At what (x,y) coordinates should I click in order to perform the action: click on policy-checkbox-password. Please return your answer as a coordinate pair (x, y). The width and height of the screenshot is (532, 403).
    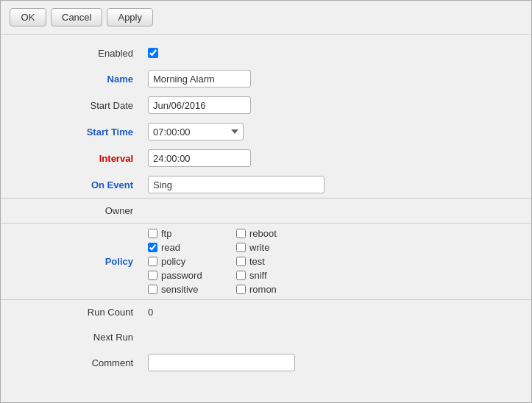
    Looking at the image, I should click on (153, 275).